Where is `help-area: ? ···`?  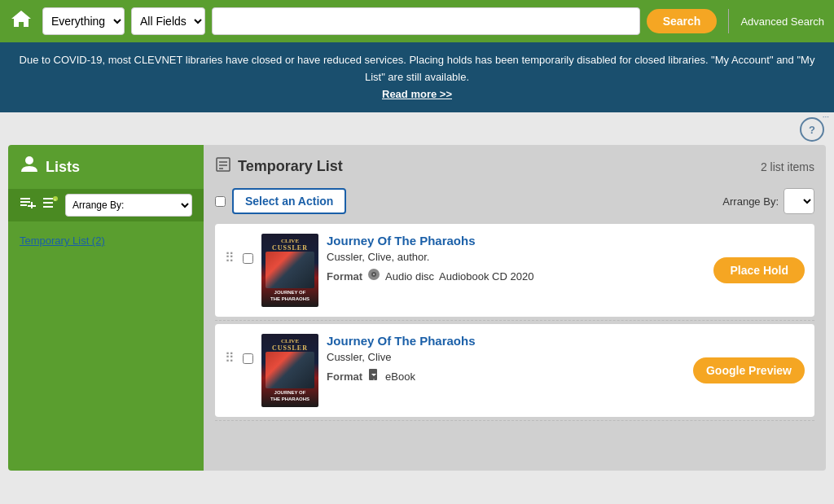
help-area: ? ··· is located at coordinates (417, 129).